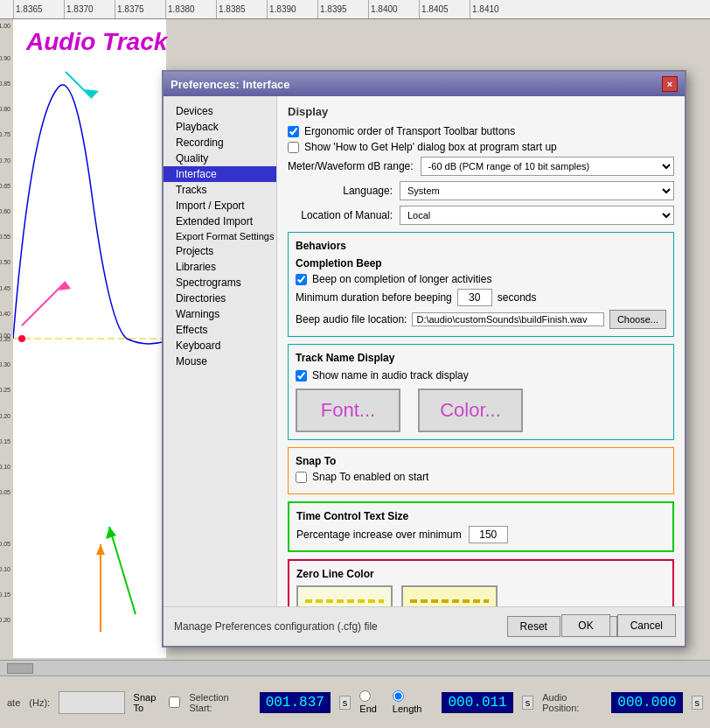 This screenshot has height=728, width=710. Describe the element at coordinates (220, 298) in the screenshot. I see `nav-item-directories: Directories` at that location.